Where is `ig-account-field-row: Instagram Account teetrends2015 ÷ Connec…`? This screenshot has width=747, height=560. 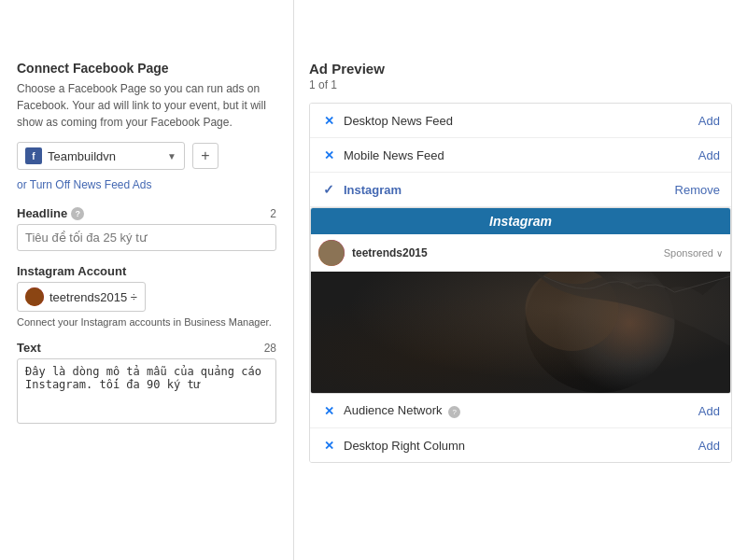
ig-account-field-row: Instagram Account teetrends2015 ÷ Connec… is located at coordinates (147, 296).